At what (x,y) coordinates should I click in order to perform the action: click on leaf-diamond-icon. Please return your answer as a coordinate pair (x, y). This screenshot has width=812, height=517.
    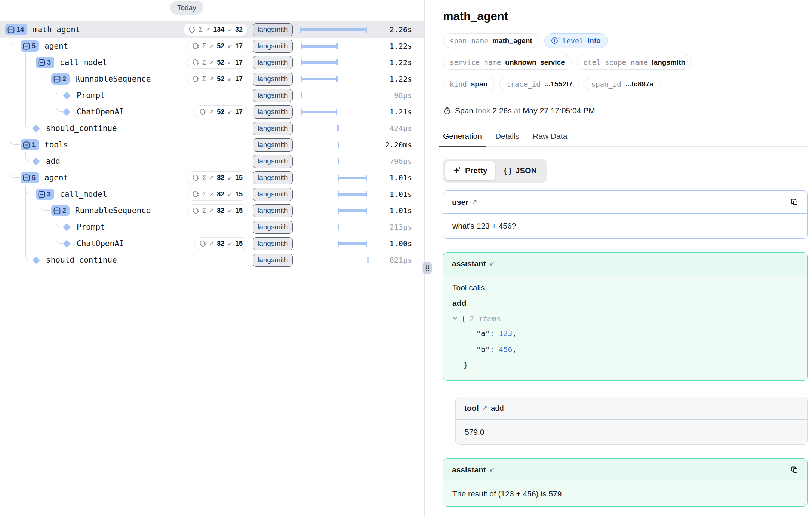
    Looking at the image, I should click on (67, 111).